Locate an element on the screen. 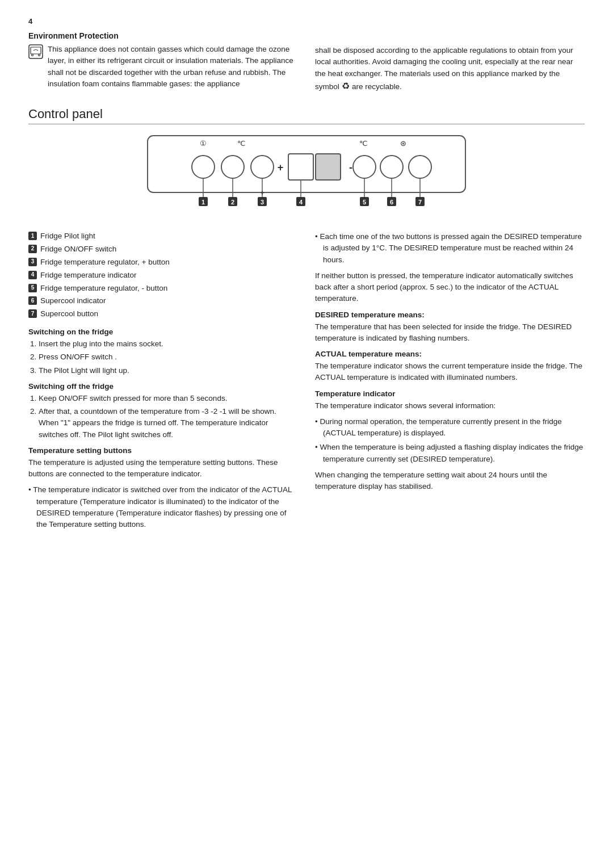 The image size is (613, 868). item-badge-2: 2 is located at coordinates (33, 249).